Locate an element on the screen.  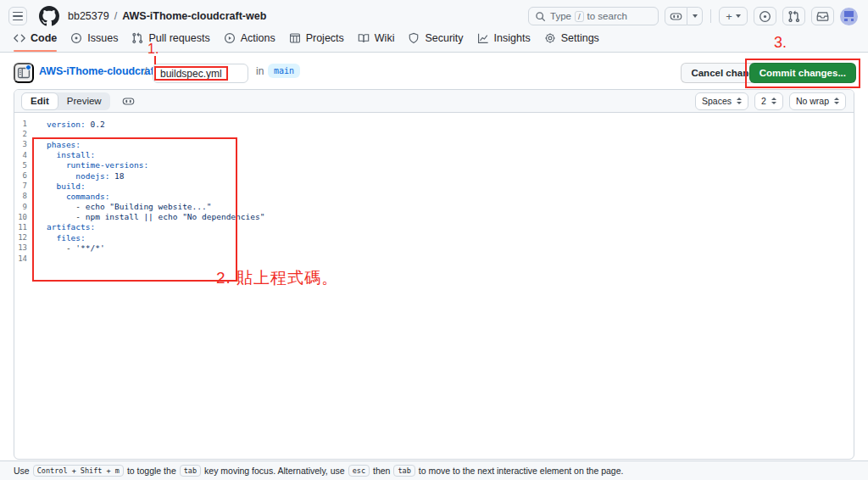
line-text: build: is located at coordinates (56, 187).